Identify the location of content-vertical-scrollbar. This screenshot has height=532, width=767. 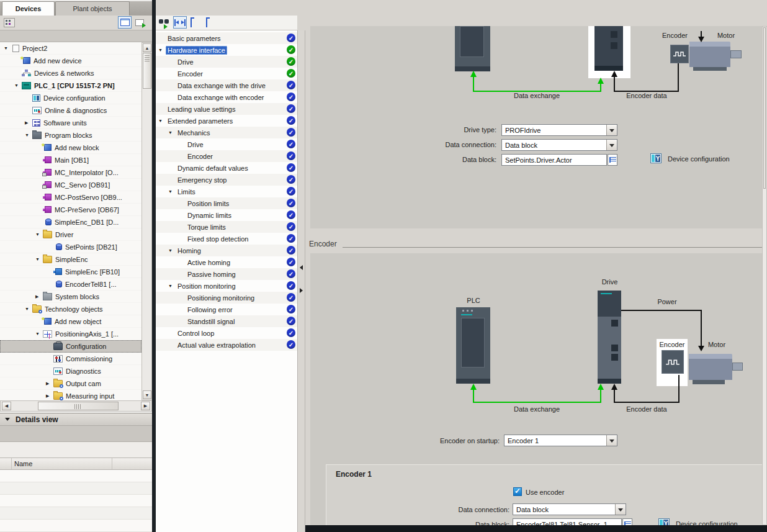
(765, 276).